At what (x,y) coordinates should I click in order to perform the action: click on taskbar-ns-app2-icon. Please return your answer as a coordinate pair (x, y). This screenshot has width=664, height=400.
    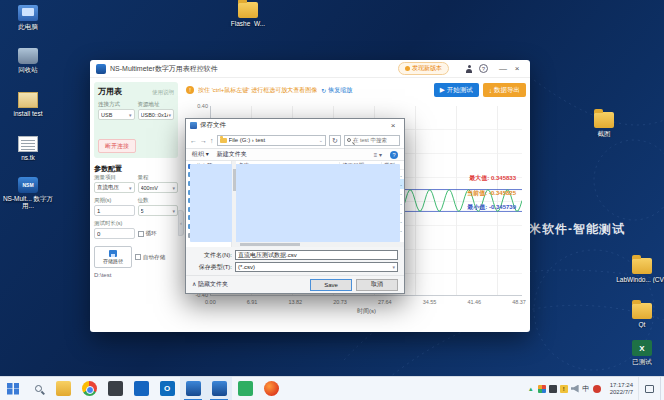
    Looking at the image, I should click on (219, 388).